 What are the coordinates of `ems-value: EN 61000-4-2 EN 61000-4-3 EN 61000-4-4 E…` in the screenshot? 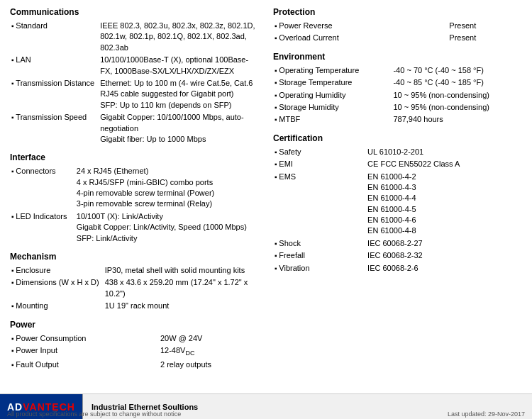 It's located at (444, 204).